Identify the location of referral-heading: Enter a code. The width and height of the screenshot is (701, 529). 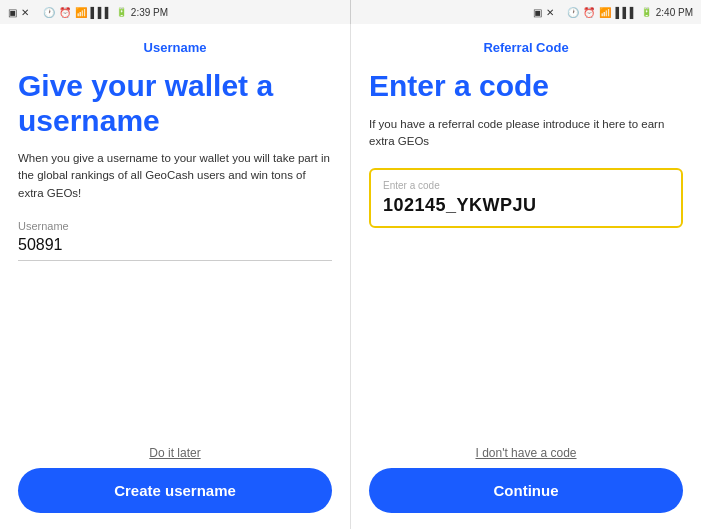
(526, 86).